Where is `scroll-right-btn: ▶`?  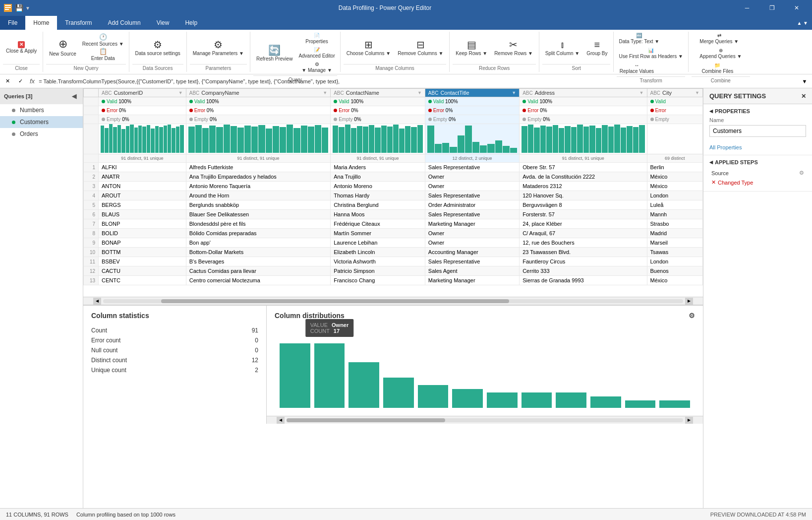 scroll-right-btn: ▶ is located at coordinates (689, 301).